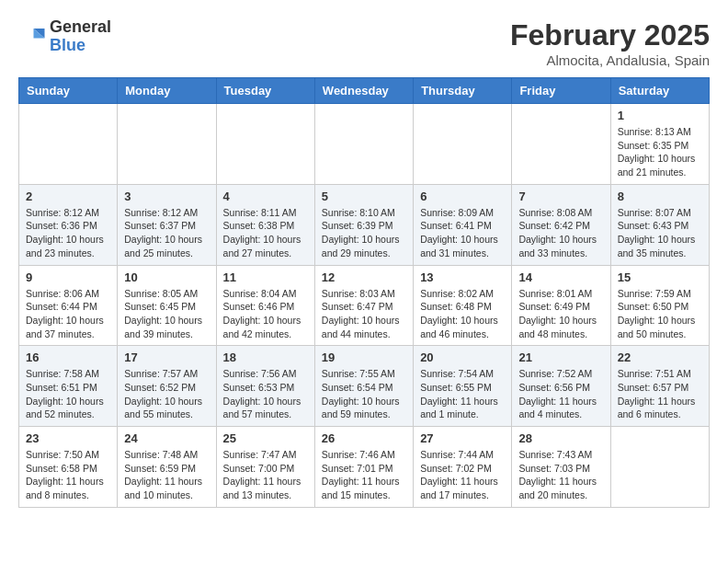  I want to click on calendar-cell: 6Sunrise: 8:09 AM Sunset: 6:41 PM Daylig…, so click(463, 224).